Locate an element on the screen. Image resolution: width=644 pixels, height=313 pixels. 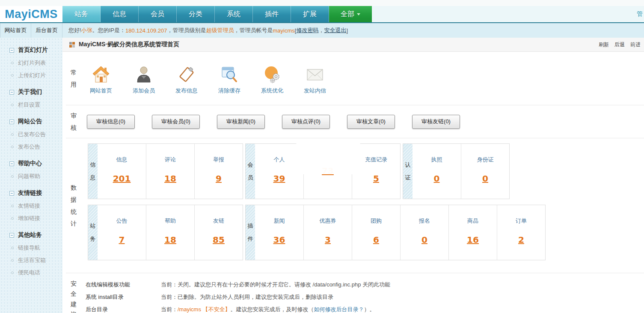
shortcut-clear-cache: 清除缓存 is located at coordinates (229, 80).